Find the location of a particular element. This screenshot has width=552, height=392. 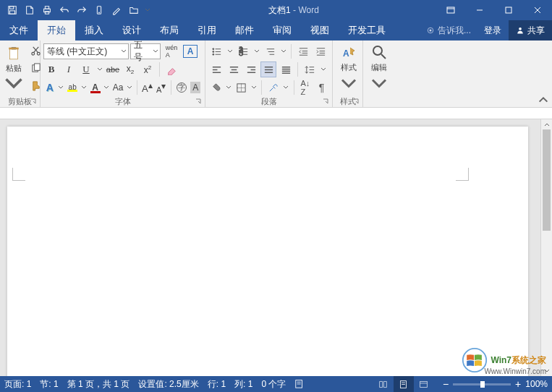

bullets-icon is located at coordinates (216, 51).